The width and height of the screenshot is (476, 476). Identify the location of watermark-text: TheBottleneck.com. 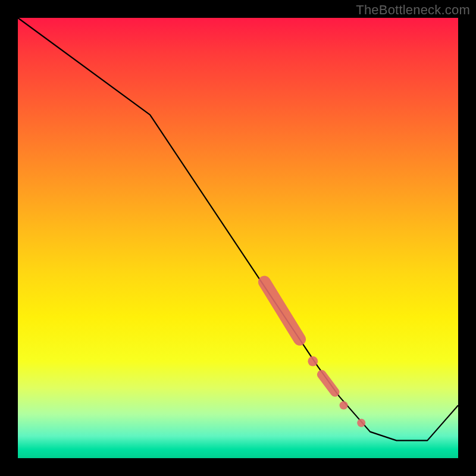
(413, 10).